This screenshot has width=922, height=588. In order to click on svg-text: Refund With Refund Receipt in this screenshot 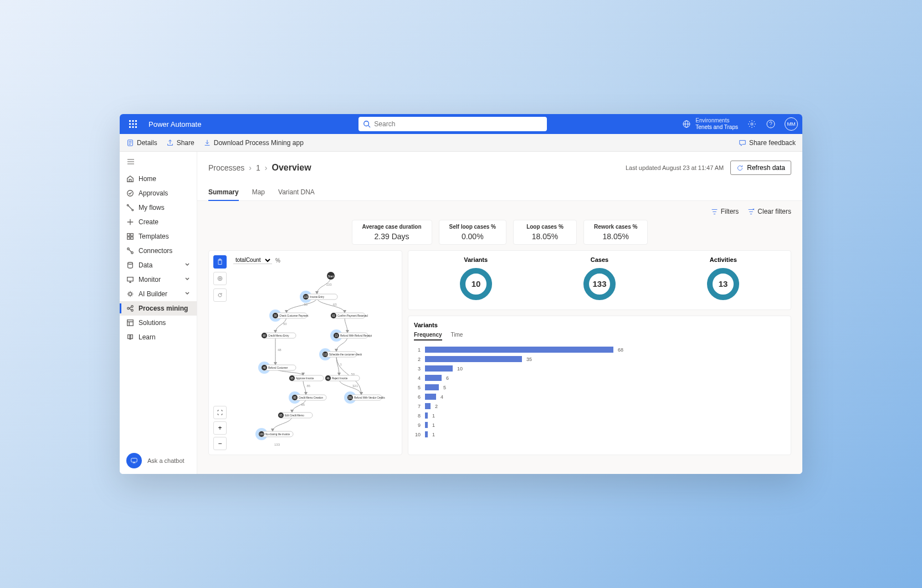, I will do `click(356, 336)`.